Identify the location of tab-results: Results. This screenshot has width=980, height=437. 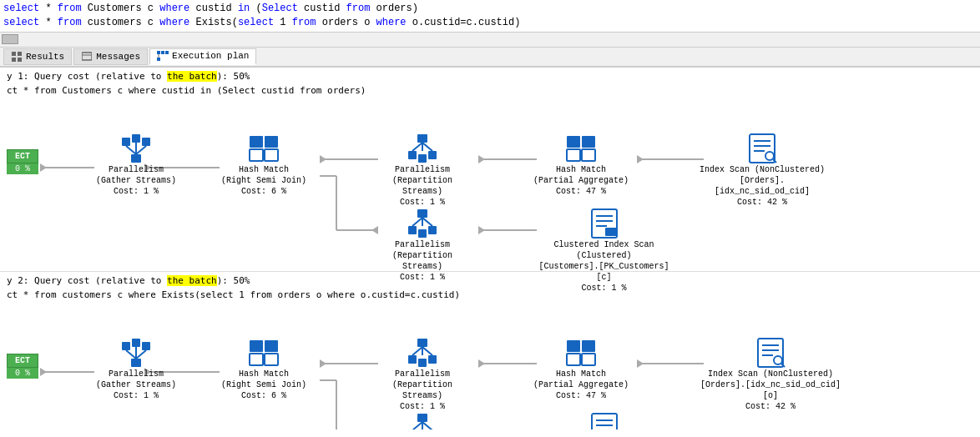
(38, 57).